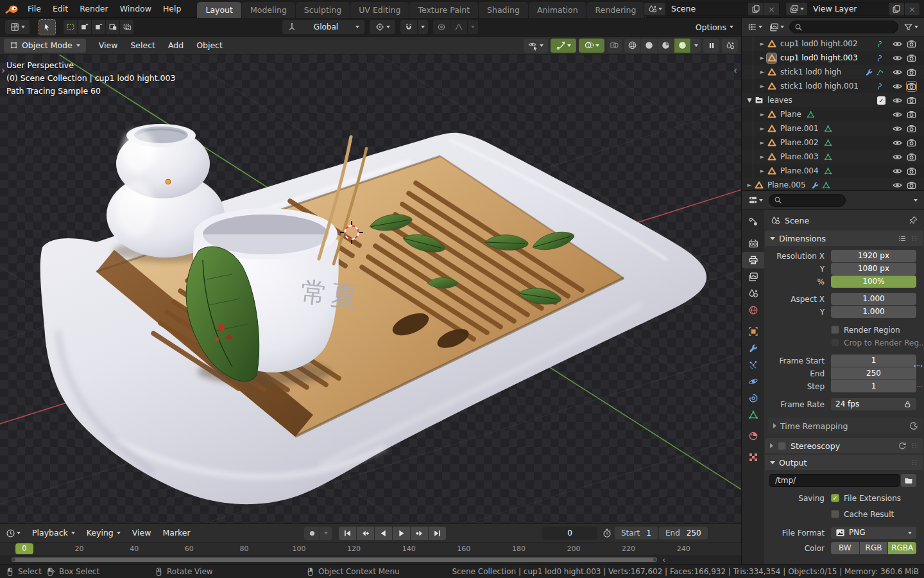 Image resolution: width=924 pixels, height=578 pixels. Describe the element at coordinates (756, 200) in the screenshot. I see `properties-editor-type-button` at that location.